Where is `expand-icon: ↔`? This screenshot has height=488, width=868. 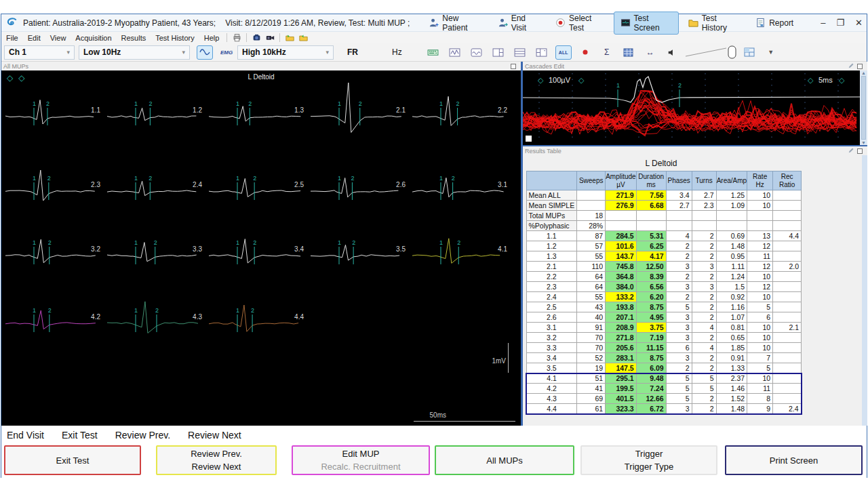 expand-icon: ↔ is located at coordinates (650, 53).